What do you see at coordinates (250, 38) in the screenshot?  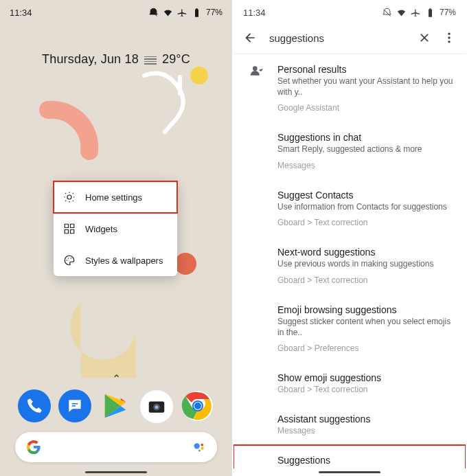 I see `back-icon` at bounding box center [250, 38].